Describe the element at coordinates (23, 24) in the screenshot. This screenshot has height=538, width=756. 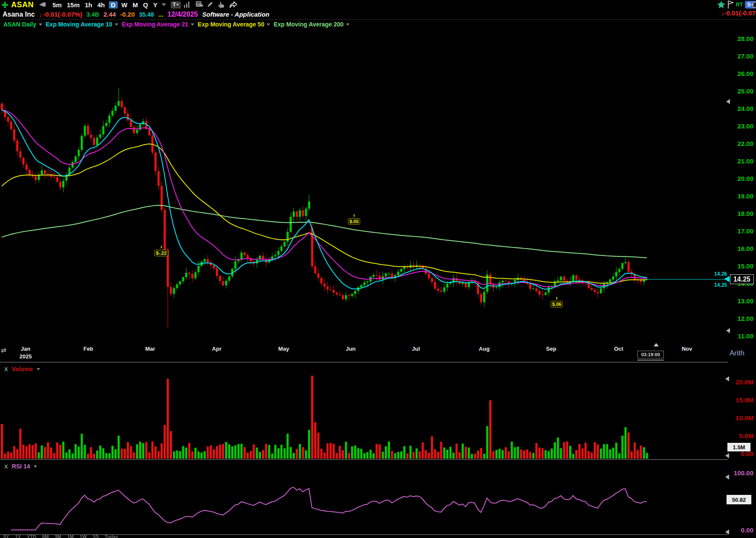
I see `series-selector: ASAN Daily` at that location.